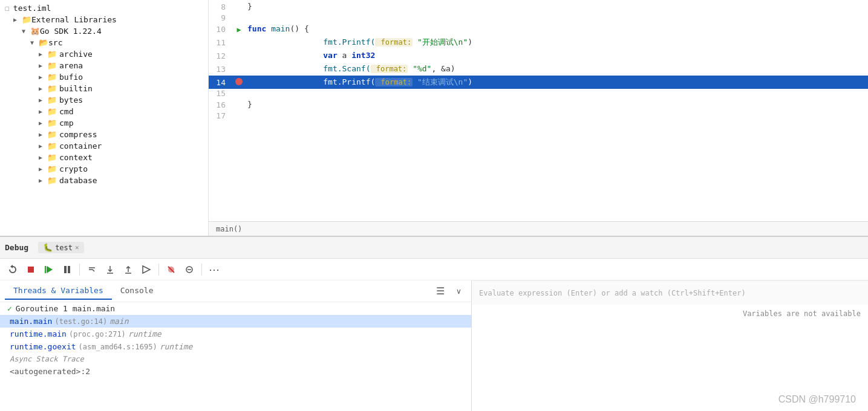  What do you see at coordinates (434, 270) in the screenshot?
I see `debug-toolbar: ⋯` at bounding box center [434, 270].